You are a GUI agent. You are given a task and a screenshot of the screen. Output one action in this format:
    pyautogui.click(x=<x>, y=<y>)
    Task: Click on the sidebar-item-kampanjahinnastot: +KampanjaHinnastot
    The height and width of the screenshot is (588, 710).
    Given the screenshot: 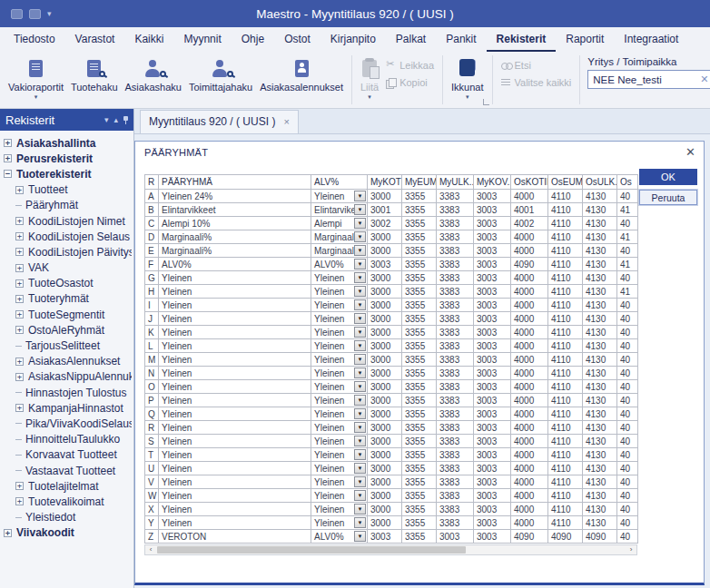 What is the action you would take?
    pyautogui.click(x=67, y=408)
    